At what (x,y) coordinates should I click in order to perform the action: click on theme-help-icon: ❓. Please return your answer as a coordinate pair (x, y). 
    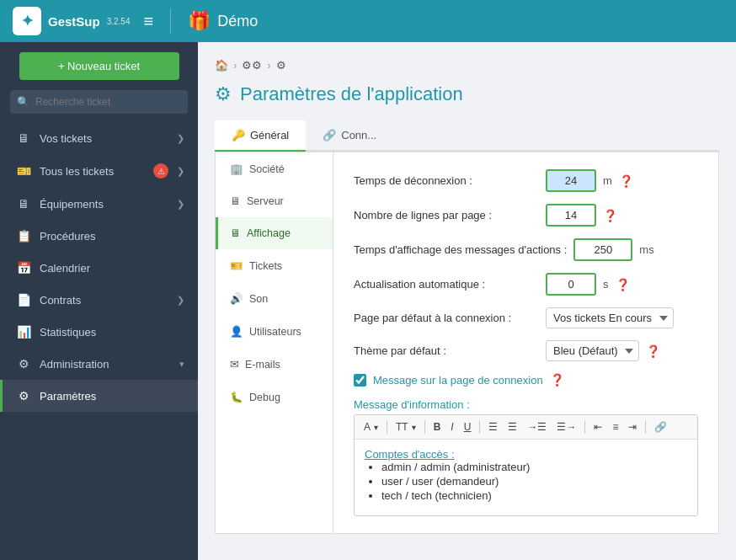
    Looking at the image, I should click on (653, 351).